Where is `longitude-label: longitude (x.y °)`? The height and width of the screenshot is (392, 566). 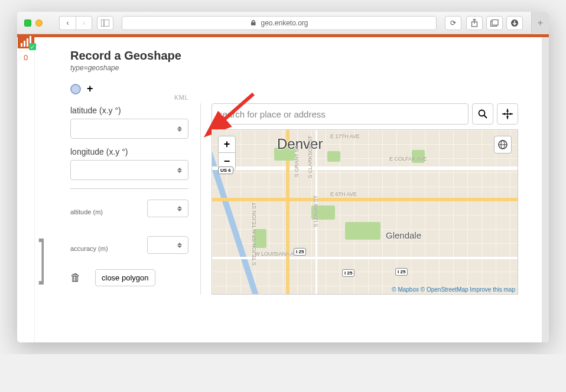
longitude-label: longitude (x.y °) is located at coordinates (129, 152).